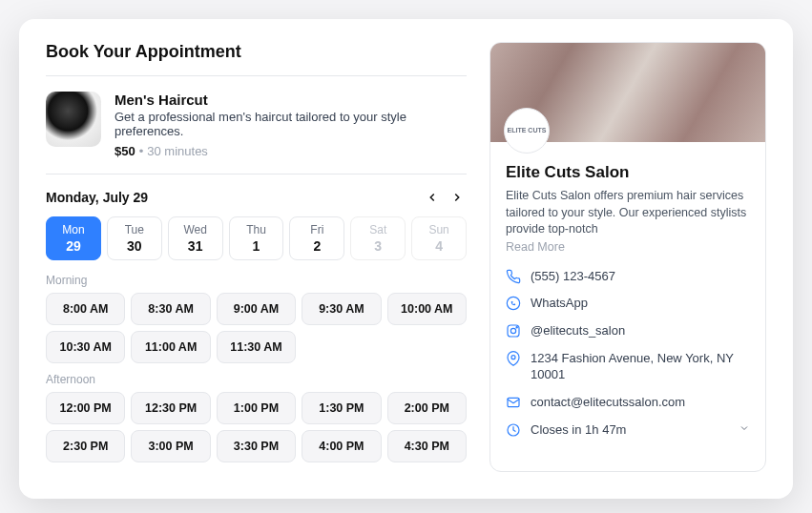 The height and width of the screenshot is (513, 812). I want to click on chevron-left-icon, so click(432, 197).